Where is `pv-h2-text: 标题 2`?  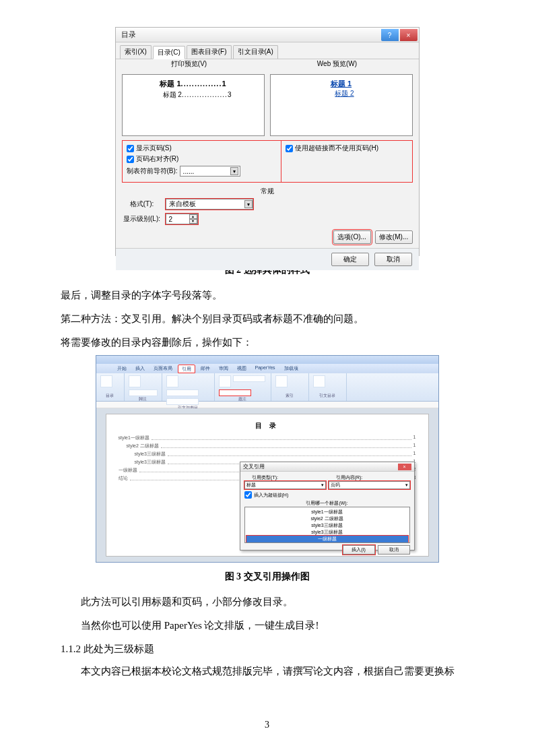 pv-h2-text: 标题 2 is located at coordinates (172, 94).